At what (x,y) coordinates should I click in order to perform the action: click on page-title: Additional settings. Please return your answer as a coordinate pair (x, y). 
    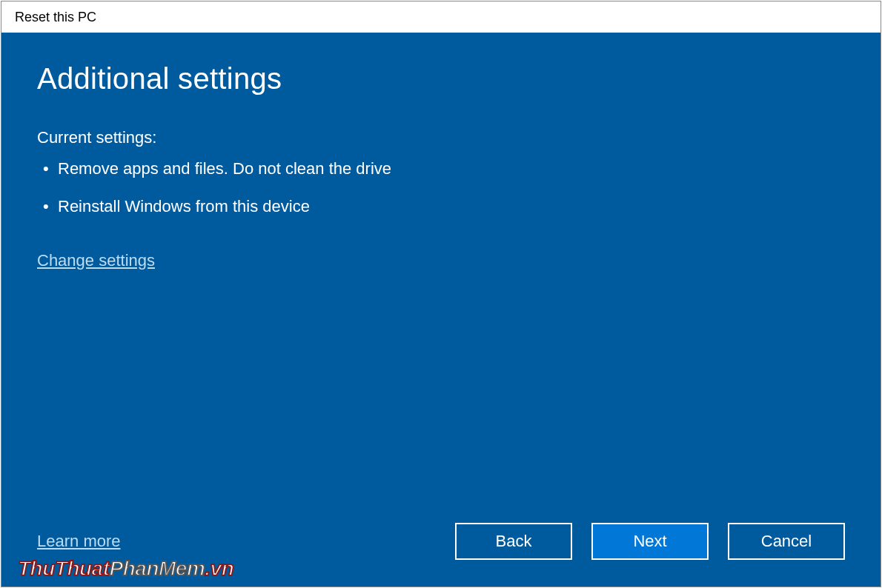
    Looking at the image, I should click on (441, 78).